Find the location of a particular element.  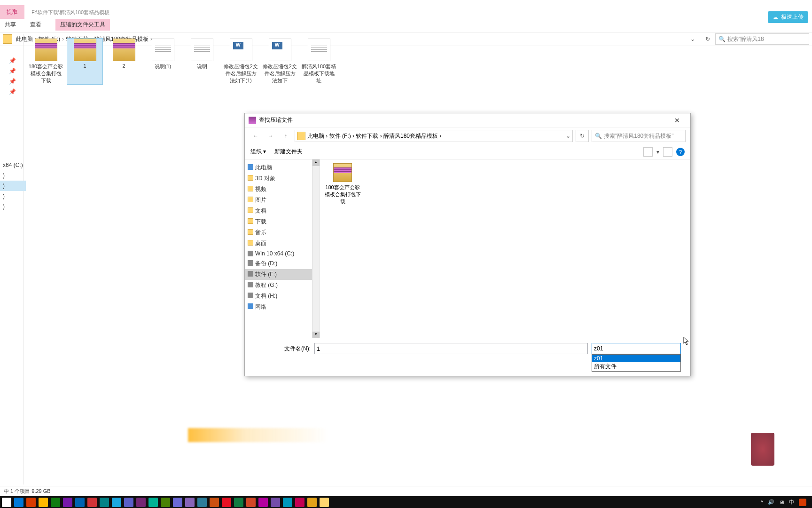

help-button: ? is located at coordinates (680, 152).